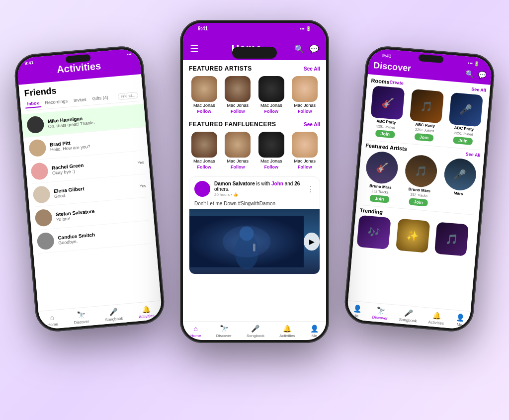  What do you see at coordinates (299, 49) in the screenshot?
I see `search-icon-home: 🔍` at bounding box center [299, 49].